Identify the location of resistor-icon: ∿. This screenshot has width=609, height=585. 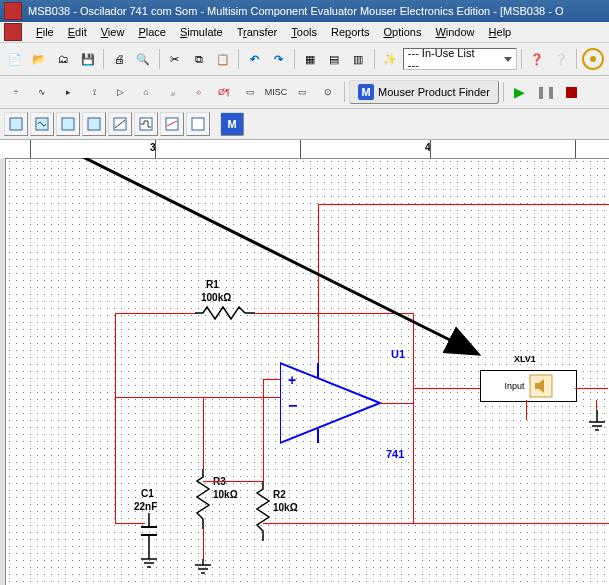
(42, 92).